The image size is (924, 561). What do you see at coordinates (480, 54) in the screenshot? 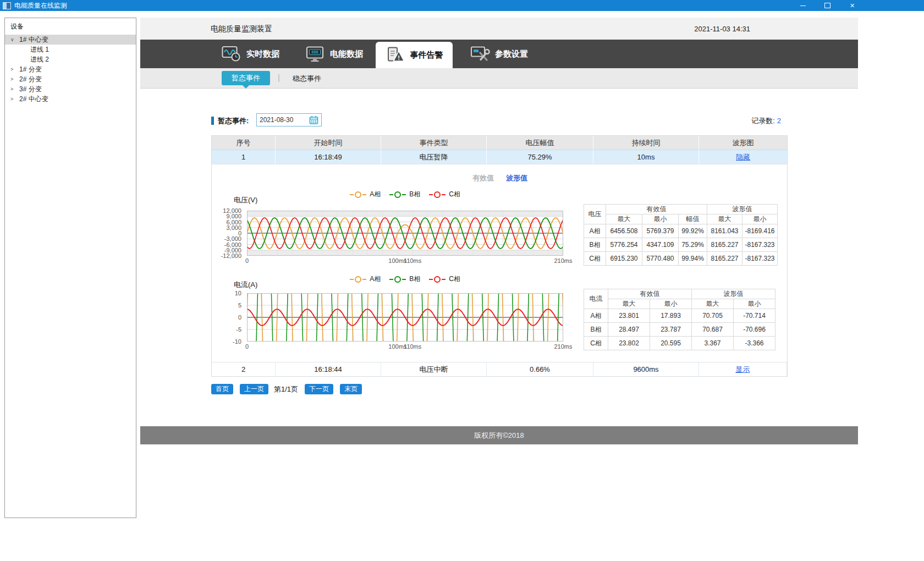
I see `settings-icon` at bounding box center [480, 54].